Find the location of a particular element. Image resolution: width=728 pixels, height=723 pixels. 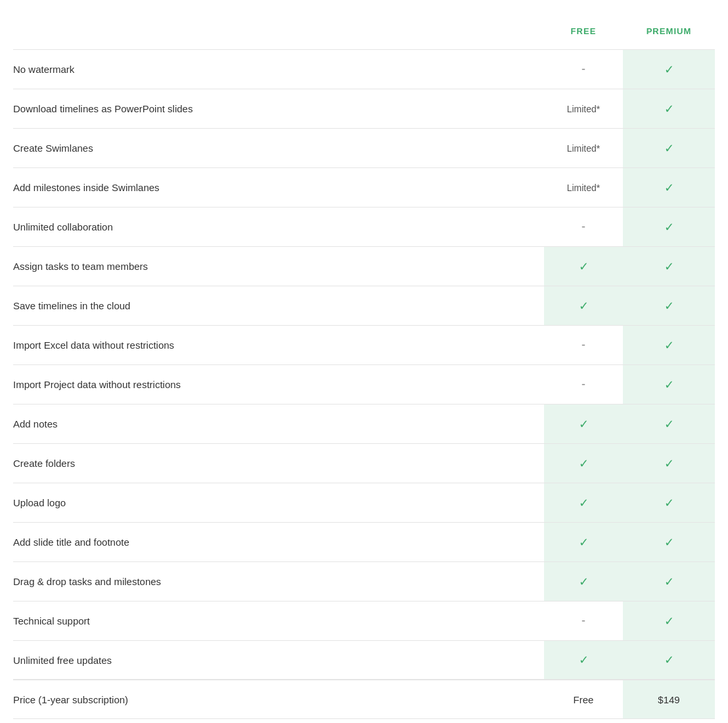

feature-name: Unlimited collaboration is located at coordinates (279, 227).